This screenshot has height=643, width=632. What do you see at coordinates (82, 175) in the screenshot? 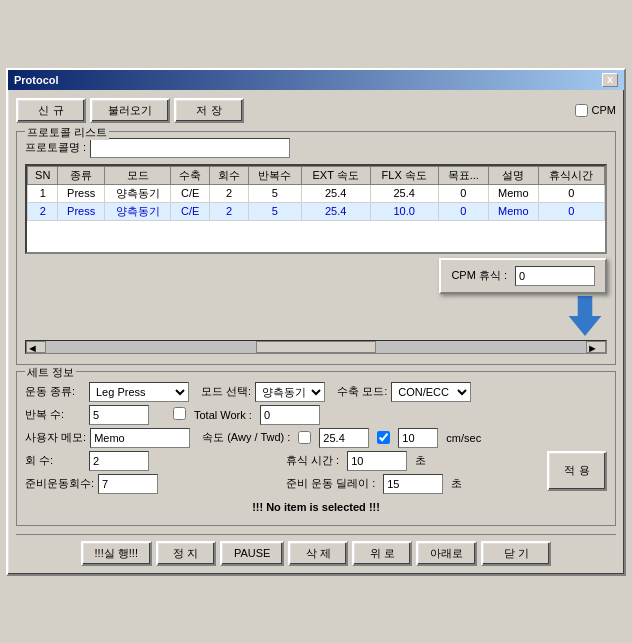
I see `col-type: 종류` at bounding box center [82, 175].